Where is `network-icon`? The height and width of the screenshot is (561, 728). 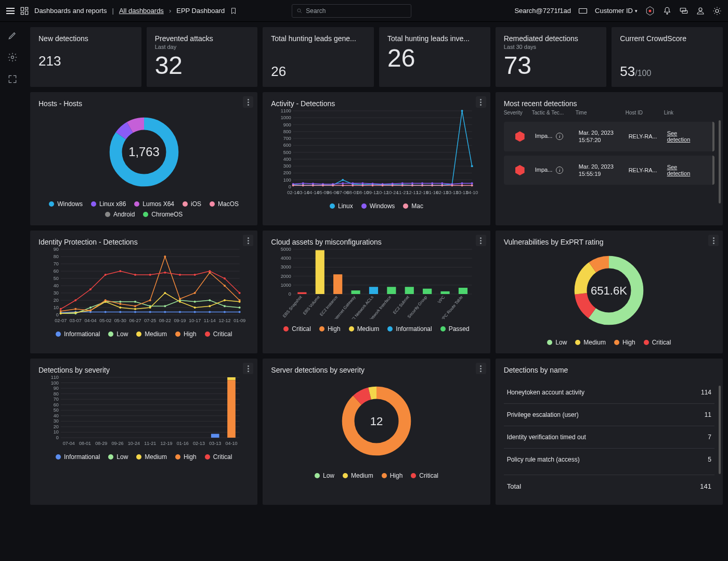 network-icon is located at coordinates (650, 11).